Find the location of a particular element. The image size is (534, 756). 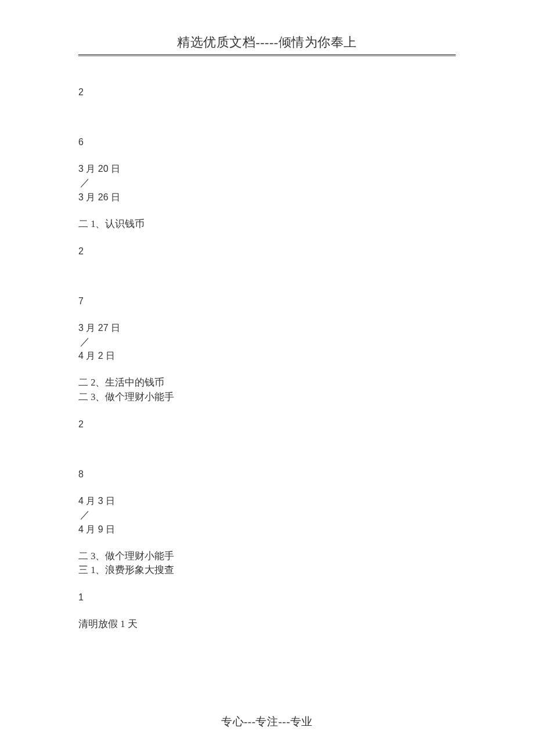

header-title: 精选优质文档-----倾情为你奉上 is located at coordinates (267, 42).